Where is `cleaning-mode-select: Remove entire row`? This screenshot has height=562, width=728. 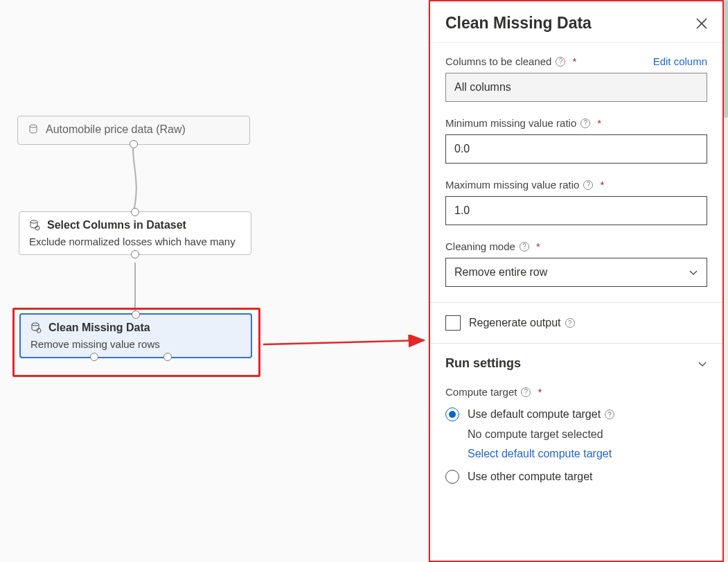 cleaning-mode-select: Remove entire row is located at coordinates (576, 272).